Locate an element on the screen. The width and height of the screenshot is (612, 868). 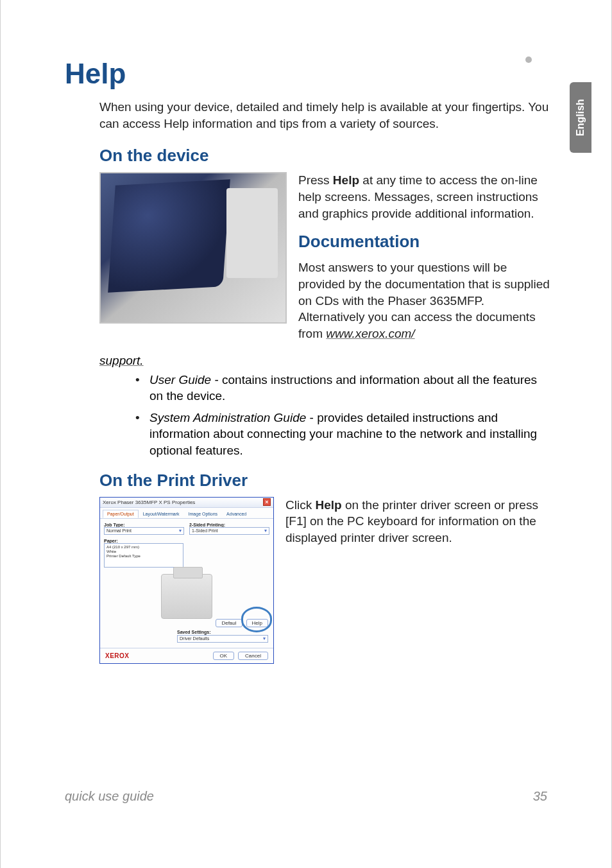
xerox-brand: XEROX is located at coordinates (117, 656).